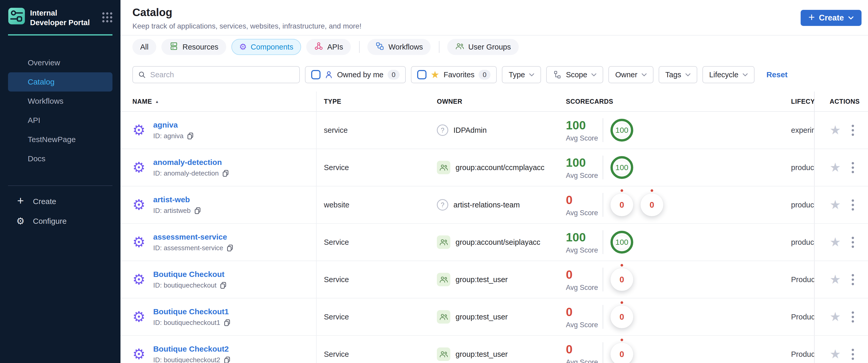  I want to click on sidebar-item-testnewpage: TestNewPage, so click(60, 140).